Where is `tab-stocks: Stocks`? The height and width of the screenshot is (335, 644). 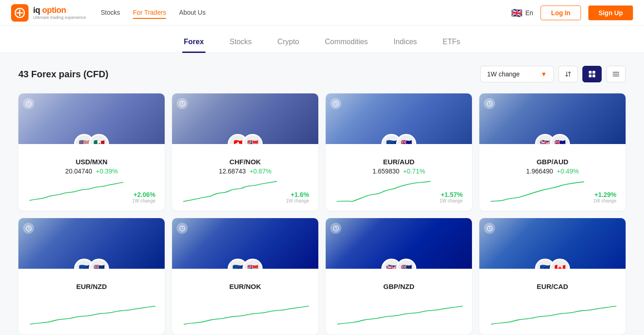 tab-stocks: Stocks is located at coordinates (241, 43).